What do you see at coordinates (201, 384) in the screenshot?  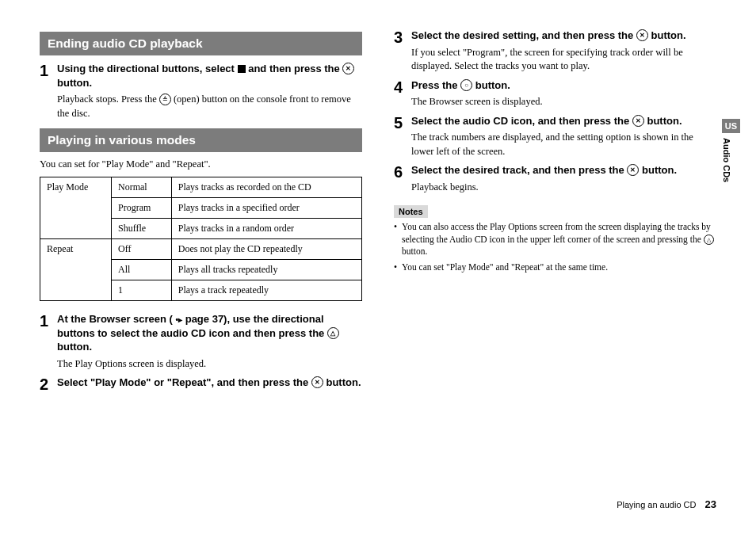 I see `modes-step-2: 2 Select "Play Mode" or "Repeat", and th…` at bounding box center [201, 384].